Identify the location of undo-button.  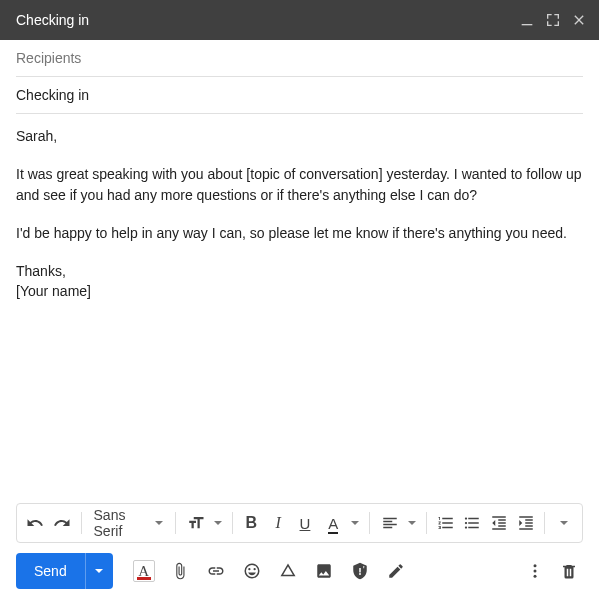
(36, 523).